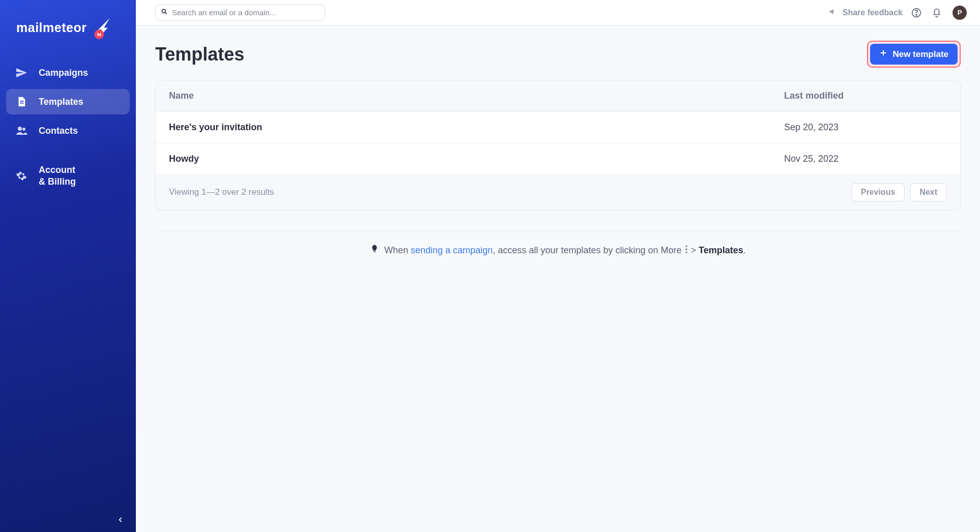  Describe the element at coordinates (914, 54) in the screenshot. I see `new-template-highlight: New template` at that location.